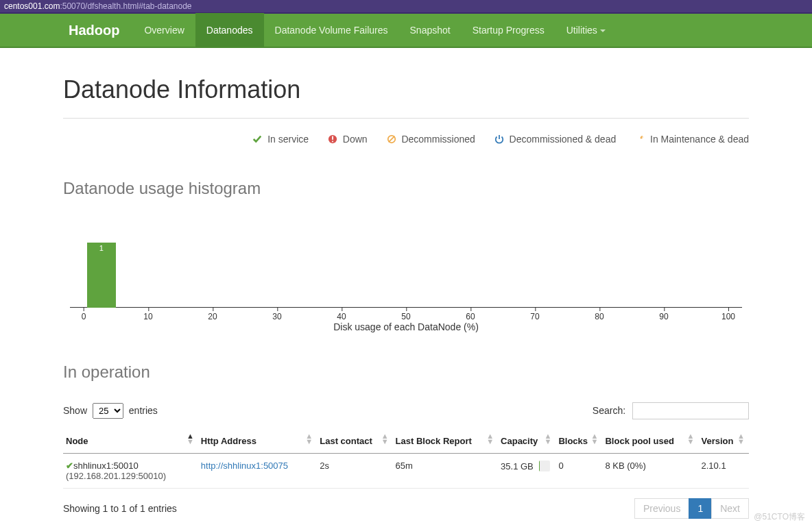 The width and height of the screenshot is (812, 527). What do you see at coordinates (527, 441) in the screenshot?
I see `col-capacity: Capacity▲▼` at bounding box center [527, 441].